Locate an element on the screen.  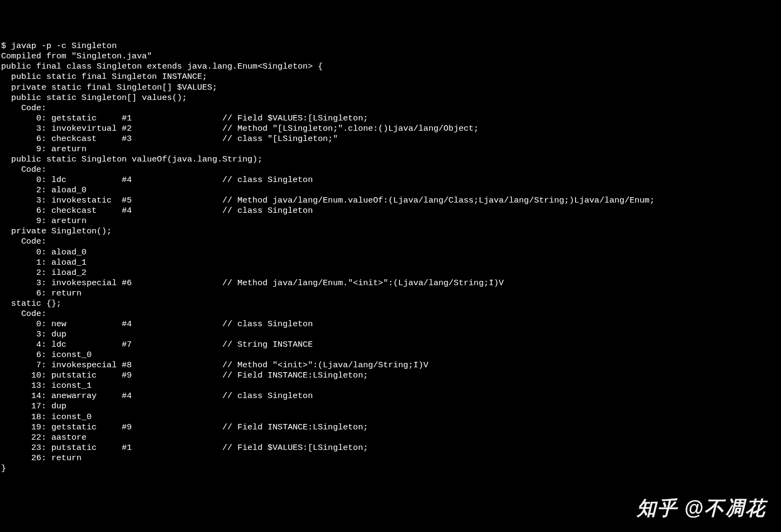
code-line: 6: return is located at coordinates (390, 294).